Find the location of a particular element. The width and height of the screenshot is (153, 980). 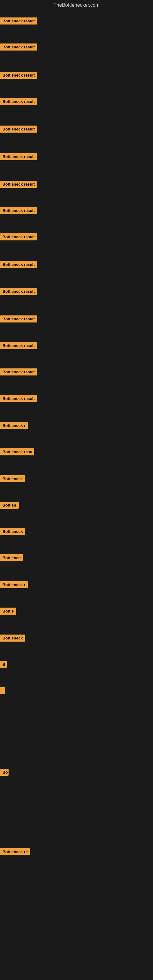

result-row-18: Bottleneck is located at coordinates (13, 479).